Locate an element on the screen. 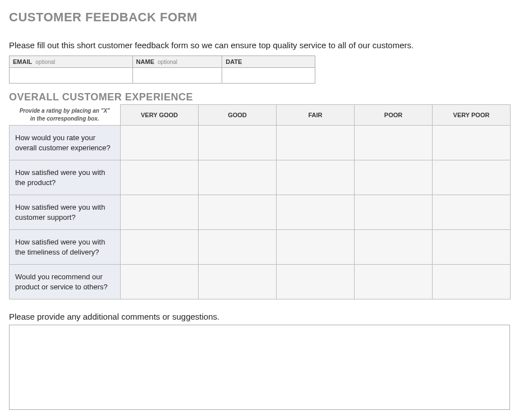 This screenshot has width=519, height=420. form-title: CUSTOMER FEEDBACK FORM is located at coordinates (259, 17).